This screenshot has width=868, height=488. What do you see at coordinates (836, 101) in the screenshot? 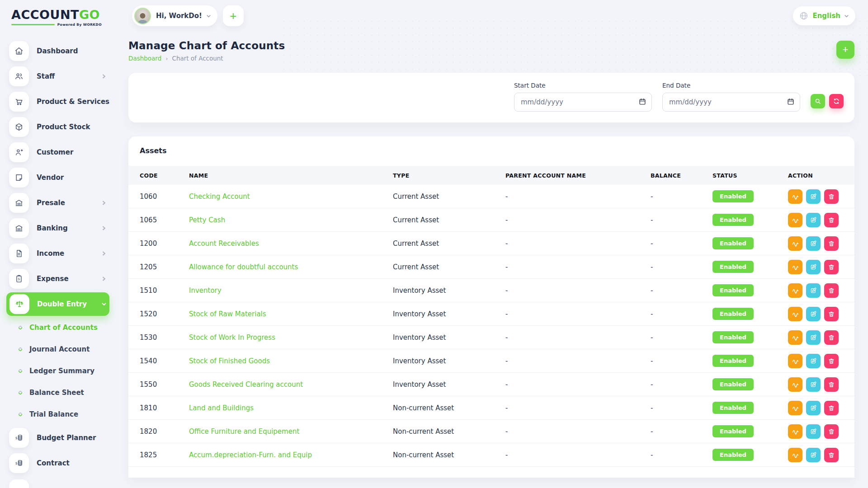
I see `reset-filter-button` at bounding box center [836, 101].